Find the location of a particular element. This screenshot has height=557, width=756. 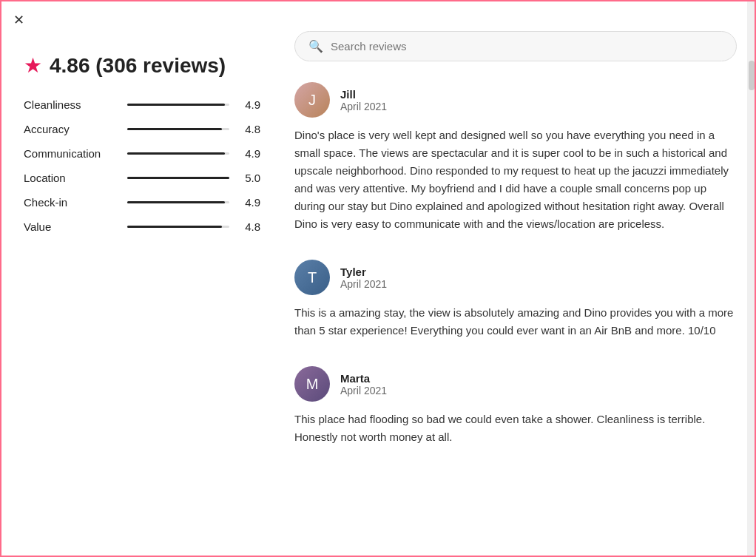

reviewer-header: T Tyler April 2021 is located at coordinates (516, 277).